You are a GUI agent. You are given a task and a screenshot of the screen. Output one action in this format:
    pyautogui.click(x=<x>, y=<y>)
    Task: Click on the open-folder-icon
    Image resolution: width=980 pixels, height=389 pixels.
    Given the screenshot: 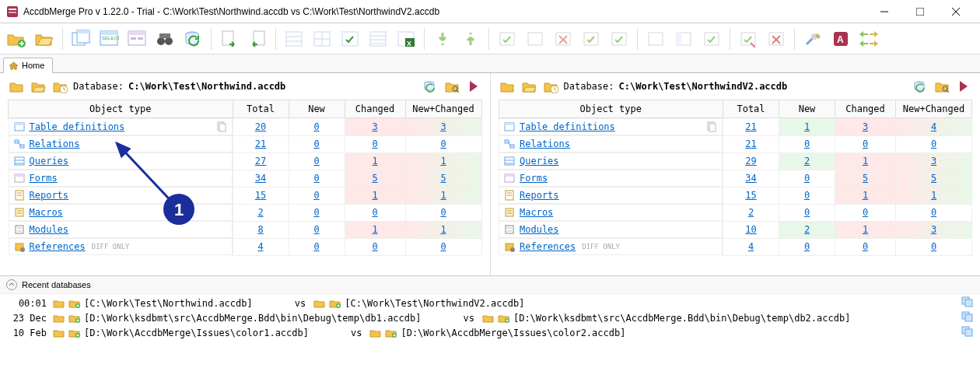 What is the action you would take?
    pyautogui.click(x=44, y=39)
    